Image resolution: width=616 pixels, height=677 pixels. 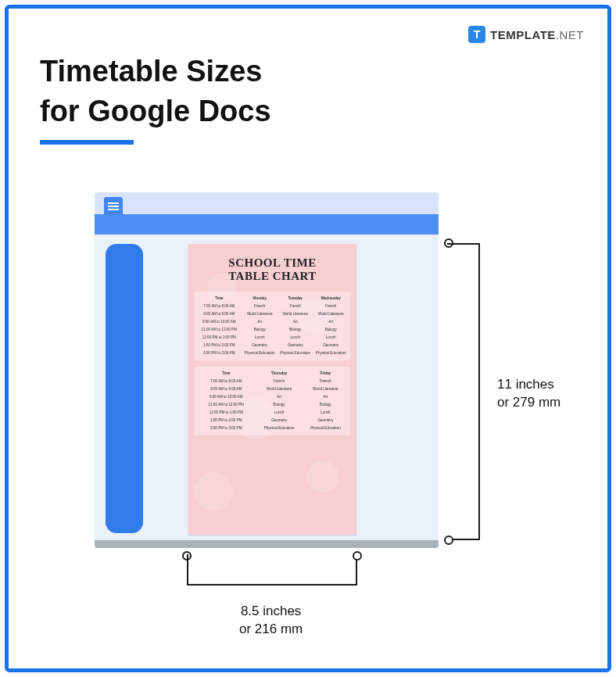 I want to click on table-header-cell: Friday, so click(x=325, y=374).